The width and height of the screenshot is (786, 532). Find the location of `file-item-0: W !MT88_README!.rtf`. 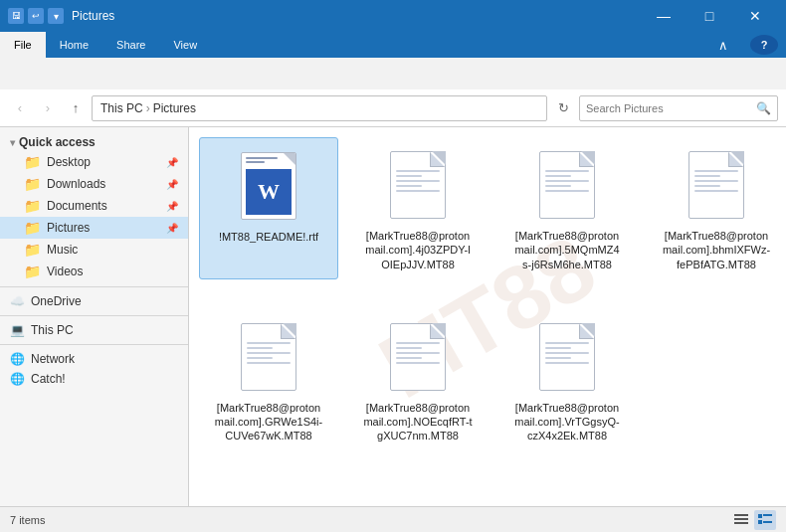

file-item-0: W !MT88_README!.rtf is located at coordinates (269, 209).